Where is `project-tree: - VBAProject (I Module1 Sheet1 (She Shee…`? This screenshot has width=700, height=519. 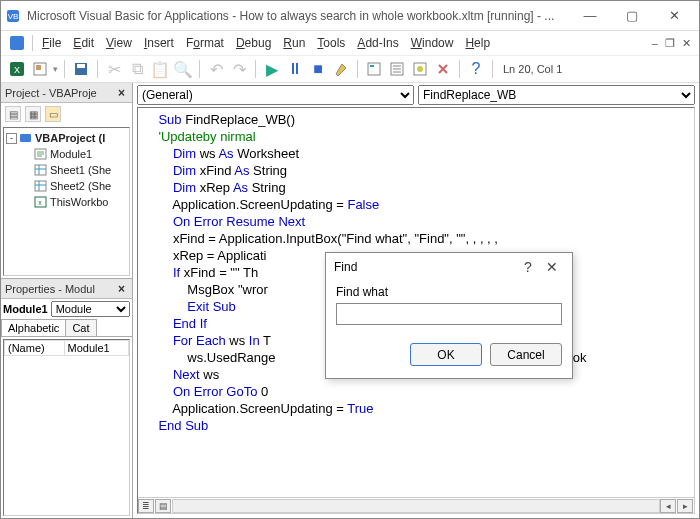
project-tree: - VBAProject (I Module1 Sheet1 (She Shee… is located at coordinates (66, 202).